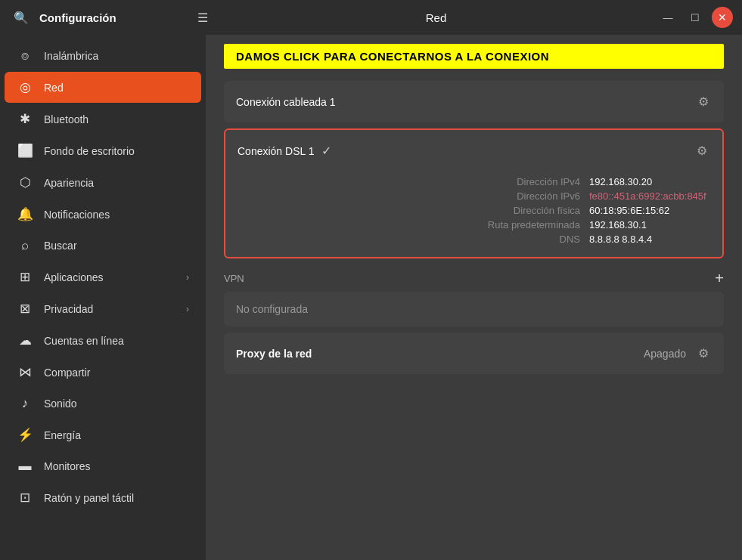 This screenshot has width=742, height=560. Describe the element at coordinates (25, 372) in the screenshot. I see `compartir-icon: ⋈` at that location.